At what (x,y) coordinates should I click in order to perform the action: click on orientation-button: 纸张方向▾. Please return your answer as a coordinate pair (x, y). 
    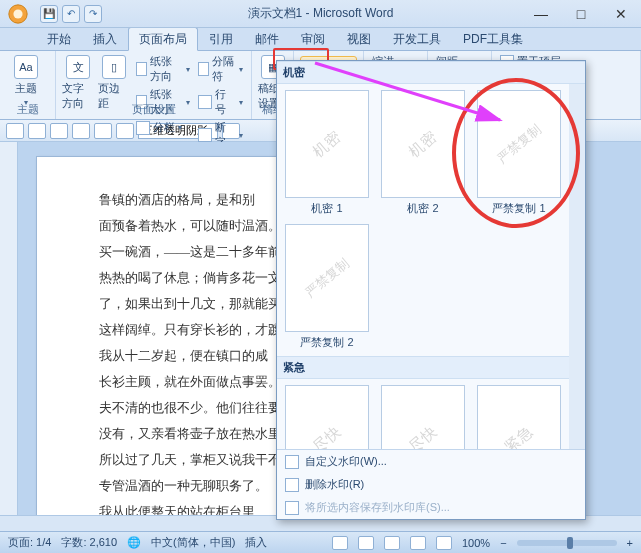
    Looking at the image, I should click on (163, 69).